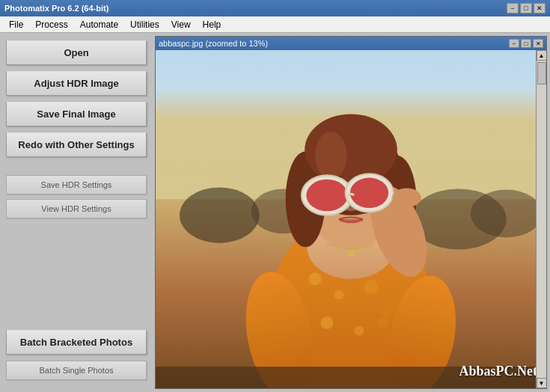  I want to click on close-button: ✕, so click(540, 8).